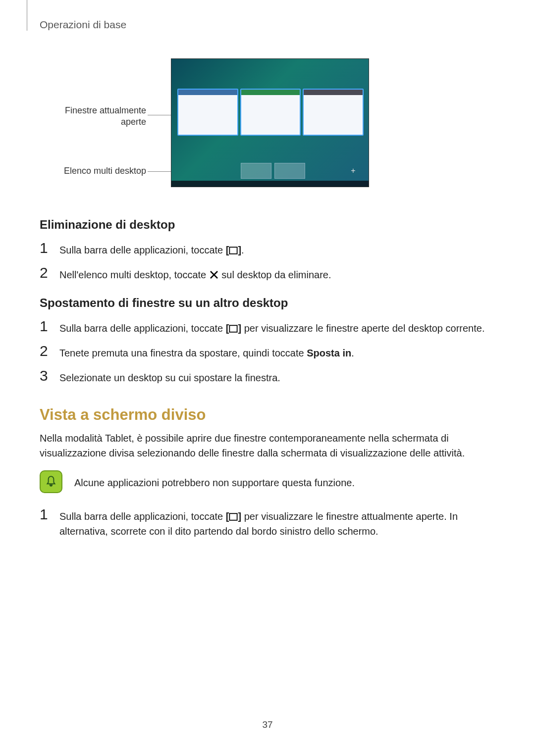  I want to click on heading-move-windows: Spostamento di finestre su un altro desk…, so click(268, 303).